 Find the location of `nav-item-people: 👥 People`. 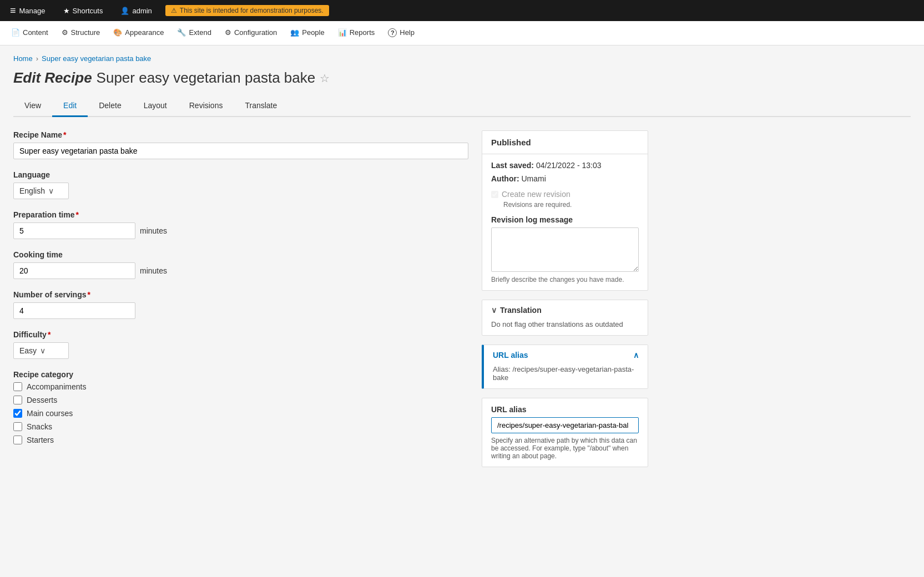

nav-item-people: 👥 People is located at coordinates (307, 33).